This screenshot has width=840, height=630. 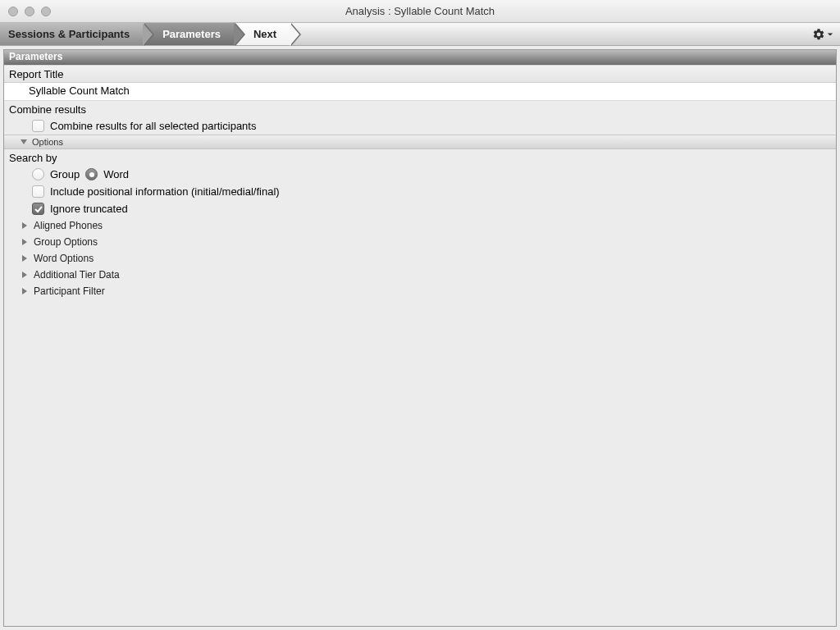 I want to click on include-positional-label: Include positional information (initial/…, so click(x=165, y=192).